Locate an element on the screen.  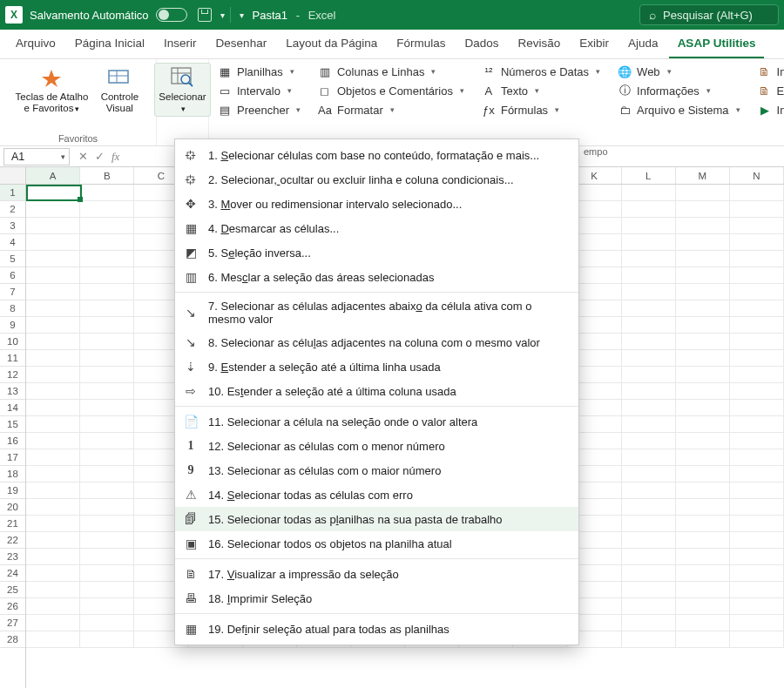
row-header: 21 is located at coordinates (12, 524).